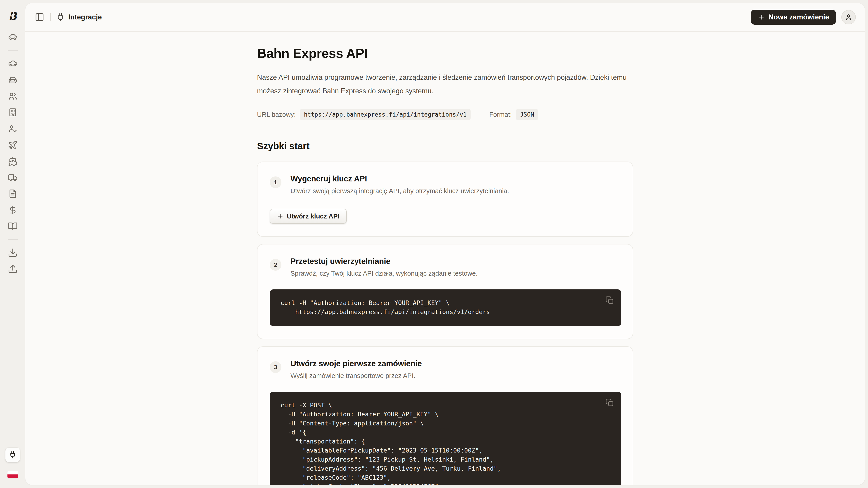 The width and height of the screenshot is (868, 488). I want to click on language-flag-poland, so click(13, 474).